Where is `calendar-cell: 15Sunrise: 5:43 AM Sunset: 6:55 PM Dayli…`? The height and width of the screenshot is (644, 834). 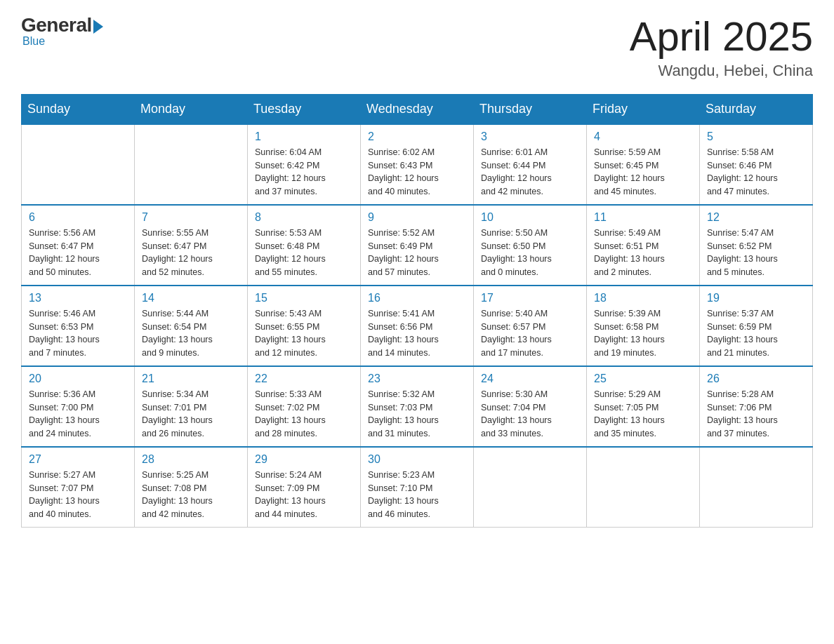
calendar-cell: 15Sunrise: 5:43 AM Sunset: 6:55 PM Dayli… is located at coordinates (305, 326).